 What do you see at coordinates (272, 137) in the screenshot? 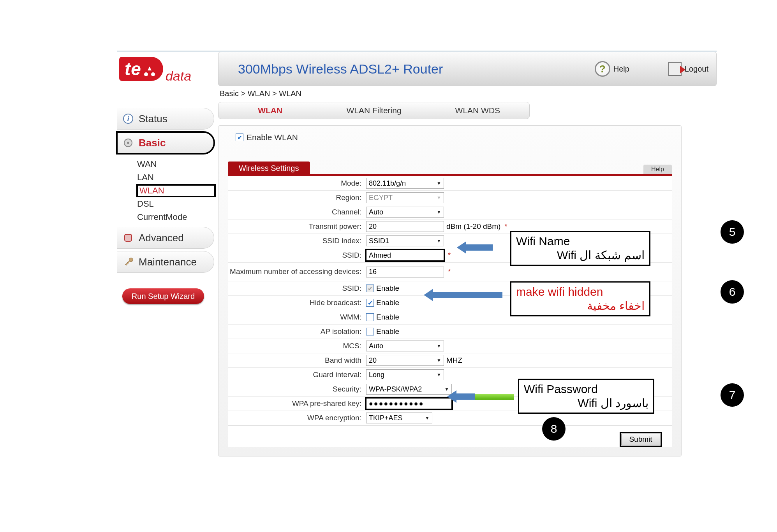
I see `enable-wlan-label: Enable WLAN` at bounding box center [272, 137].